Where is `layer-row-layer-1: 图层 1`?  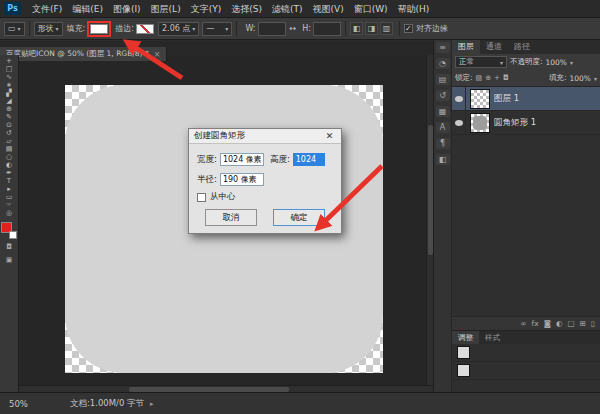 layer-row-layer-1: 图层 1 is located at coordinates (526, 99).